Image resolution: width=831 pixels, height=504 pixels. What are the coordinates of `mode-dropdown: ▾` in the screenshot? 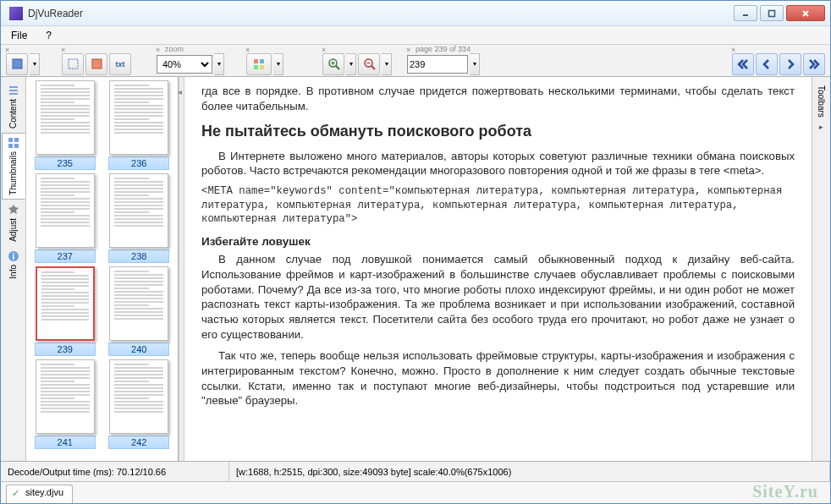 It's located at (35, 64).